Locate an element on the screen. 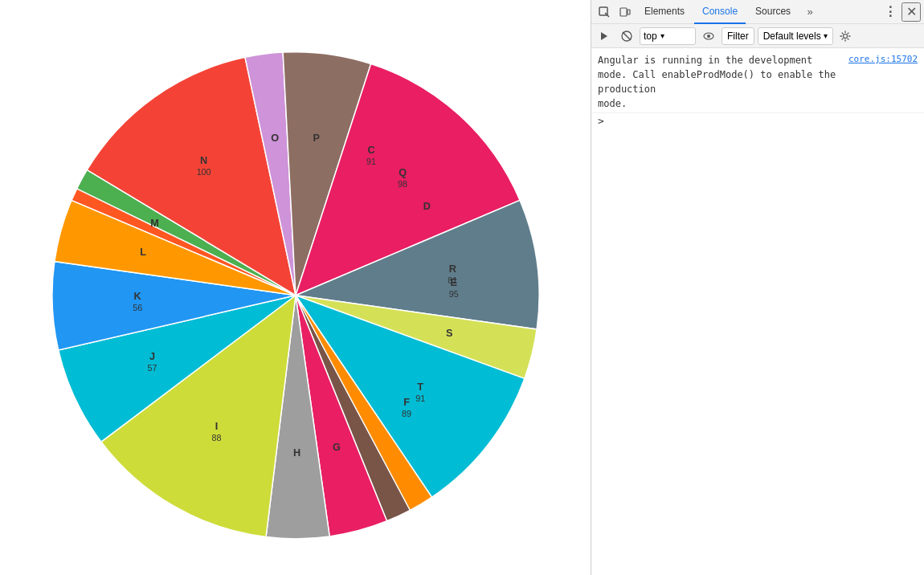 This screenshot has width=924, height=575. slice-label: F is located at coordinates (407, 402).